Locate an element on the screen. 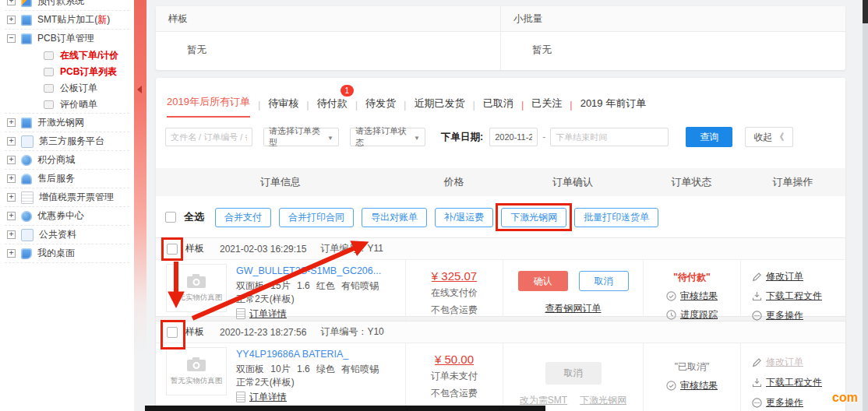  tab-pending-review: 待审核 is located at coordinates (284, 104).